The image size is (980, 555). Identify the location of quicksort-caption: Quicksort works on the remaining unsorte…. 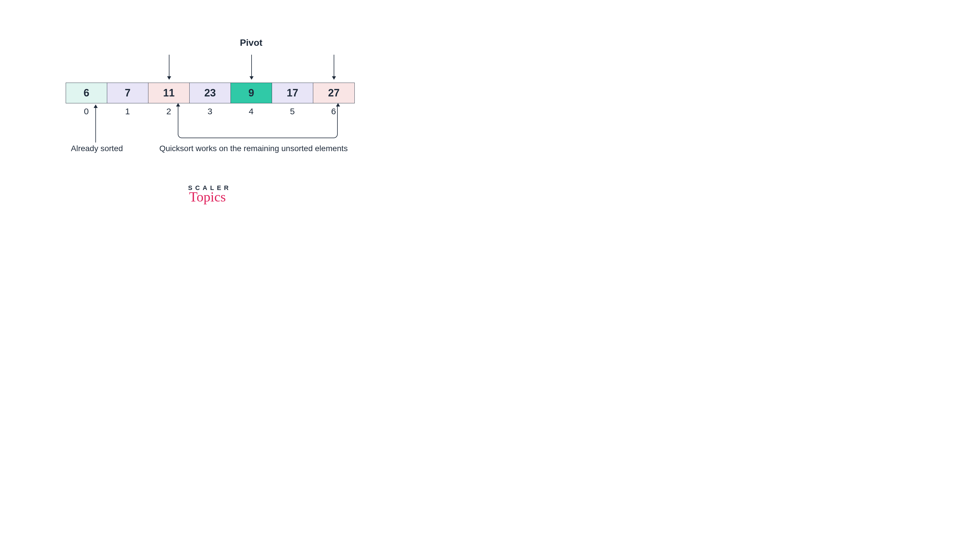
(254, 149).